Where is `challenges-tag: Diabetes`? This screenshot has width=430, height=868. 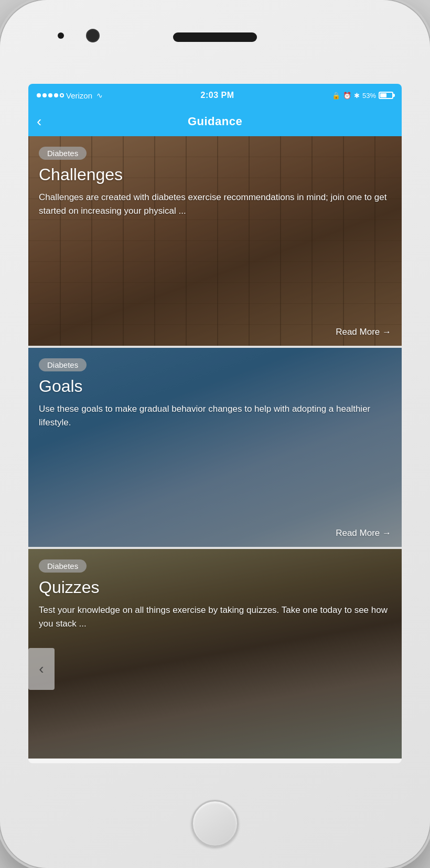
challenges-tag: Diabetes is located at coordinates (63, 153).